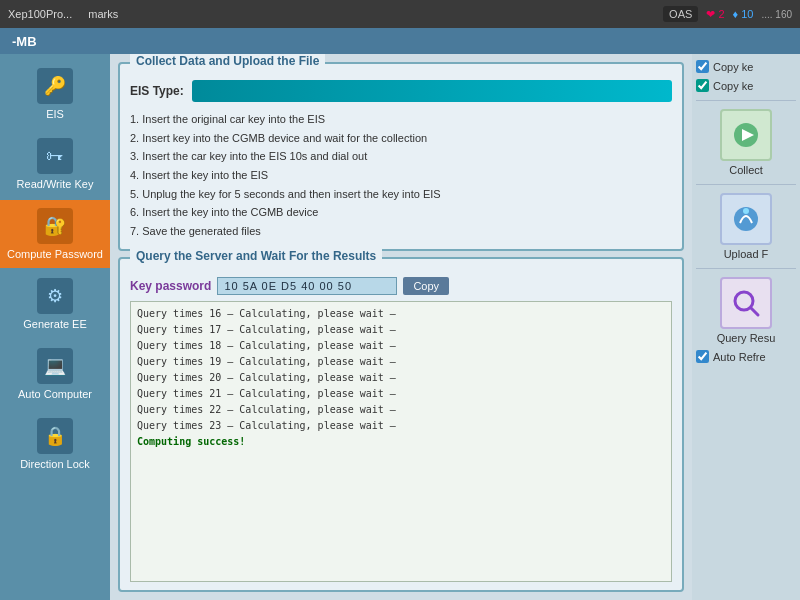 The image size is (800, 600). I want to click on sidebar-item-eis: 🔑 EIS, so click(55, 94).